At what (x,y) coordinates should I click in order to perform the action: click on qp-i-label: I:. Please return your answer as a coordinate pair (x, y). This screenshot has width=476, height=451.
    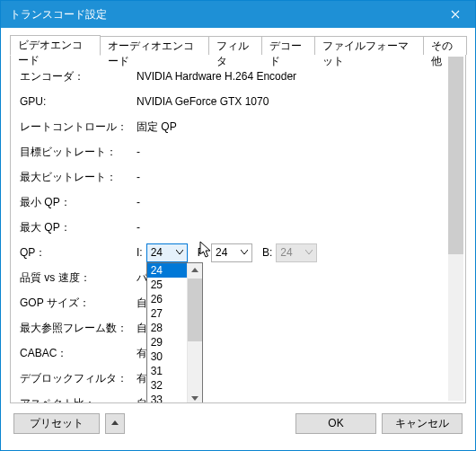
    Looking at the image, I should click on (140, 252).